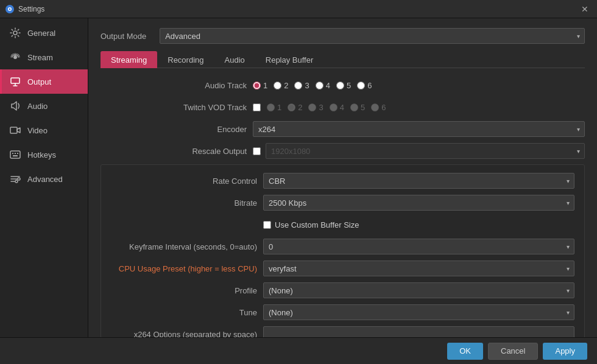  What do you see at coordinates (15, 130) in the screenshot?
I see `video-icon` at bounding box center [15, 130].